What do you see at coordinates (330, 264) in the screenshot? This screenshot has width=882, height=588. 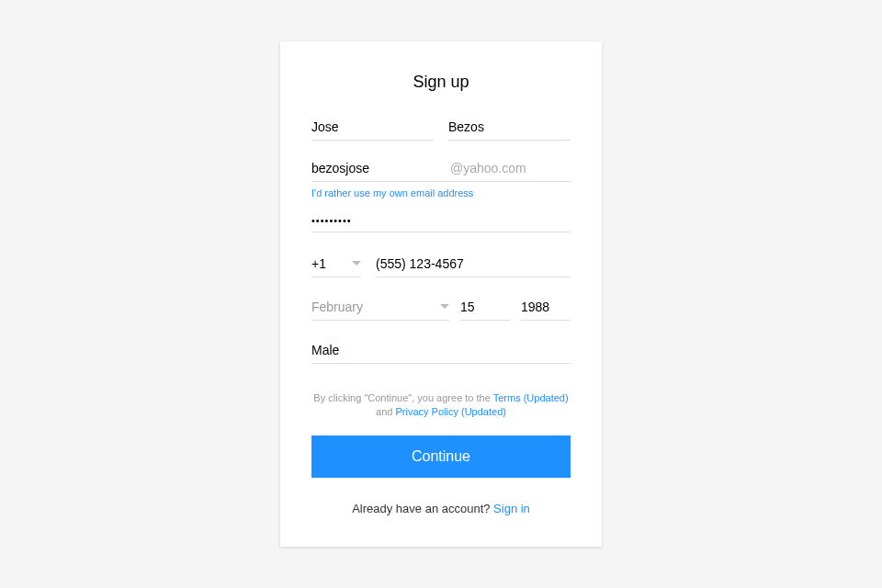 I see `country-code-value: +1` at bounding box center [330, 264].